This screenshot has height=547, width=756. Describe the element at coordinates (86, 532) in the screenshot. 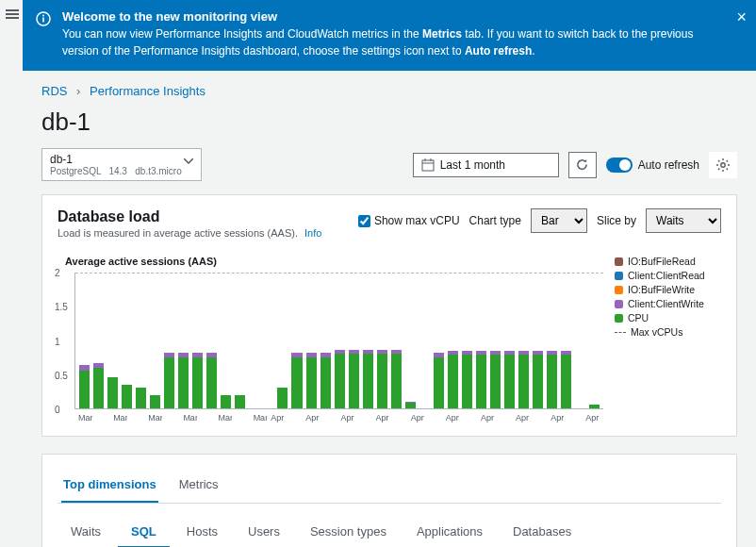

I see `subtab-waits: Waits` at that location.